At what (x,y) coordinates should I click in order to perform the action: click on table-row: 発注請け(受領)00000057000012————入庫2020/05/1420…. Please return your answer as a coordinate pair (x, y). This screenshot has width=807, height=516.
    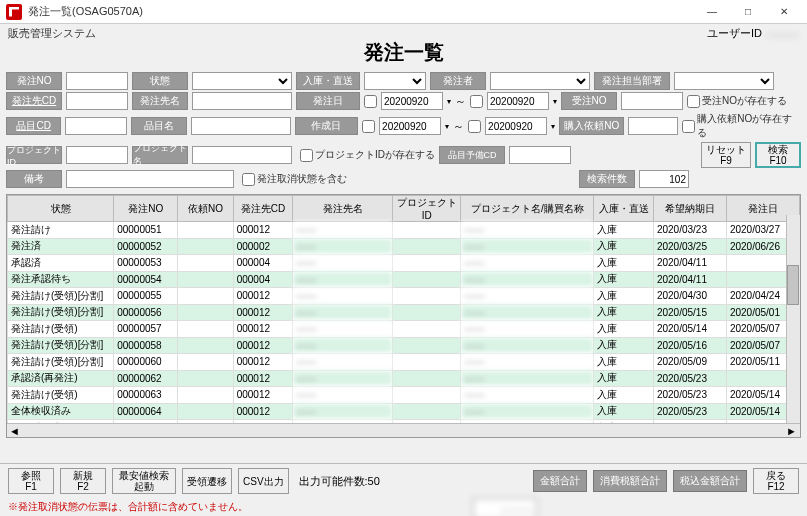
    Looking at the image, I should click on (404, 330).